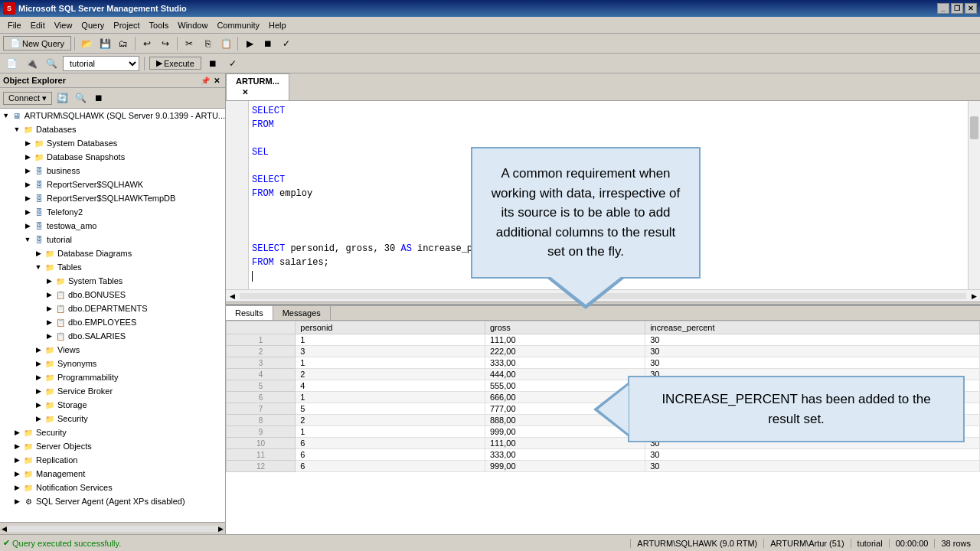 This screenshot has width=980, height=551. Describe the element at coordinates (38, 377) in the screenshot. I see `expand-icon-programmability: ▶` at that location.